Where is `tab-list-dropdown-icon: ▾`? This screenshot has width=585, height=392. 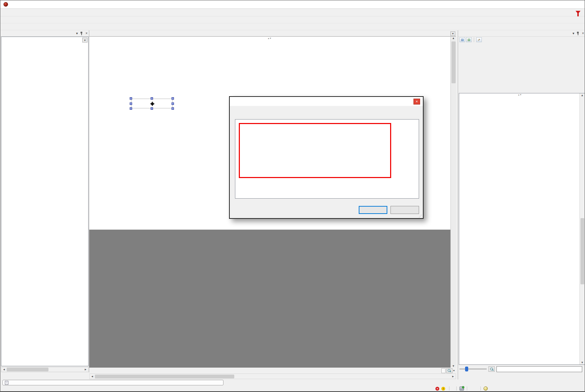
tab-list-dropdown-icon: ▾ is located at coordinates (453, 33).